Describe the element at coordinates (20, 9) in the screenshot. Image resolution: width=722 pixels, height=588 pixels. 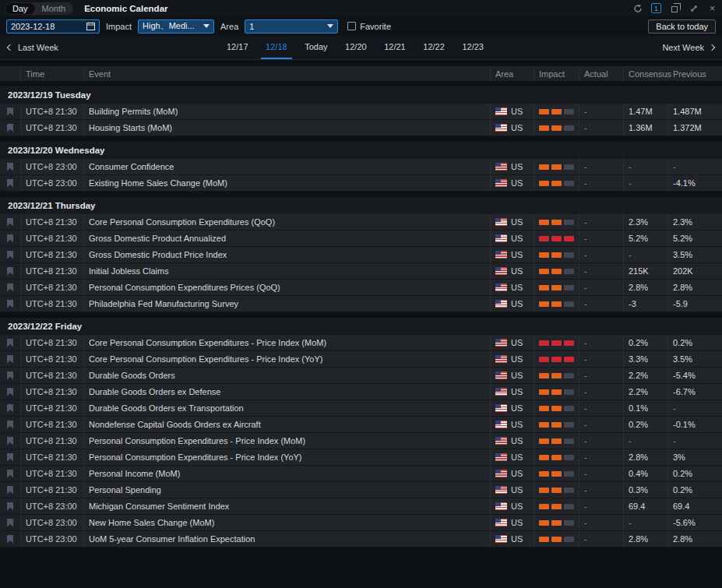
I see `tab-day: Day` at that location.